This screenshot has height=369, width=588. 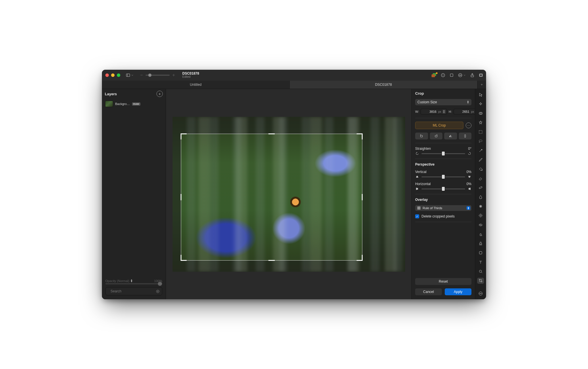 I want to click on warp-tool, so click(x=481, y=234).